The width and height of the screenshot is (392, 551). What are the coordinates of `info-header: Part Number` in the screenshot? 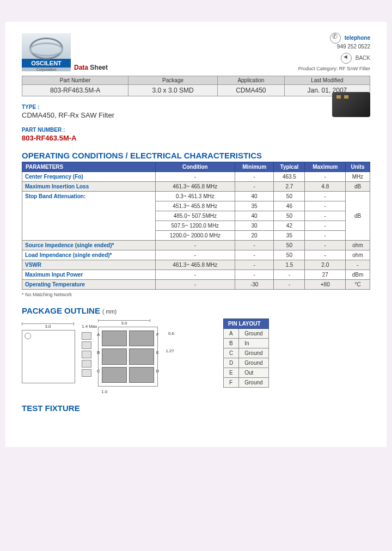 It's located at (75, 81).